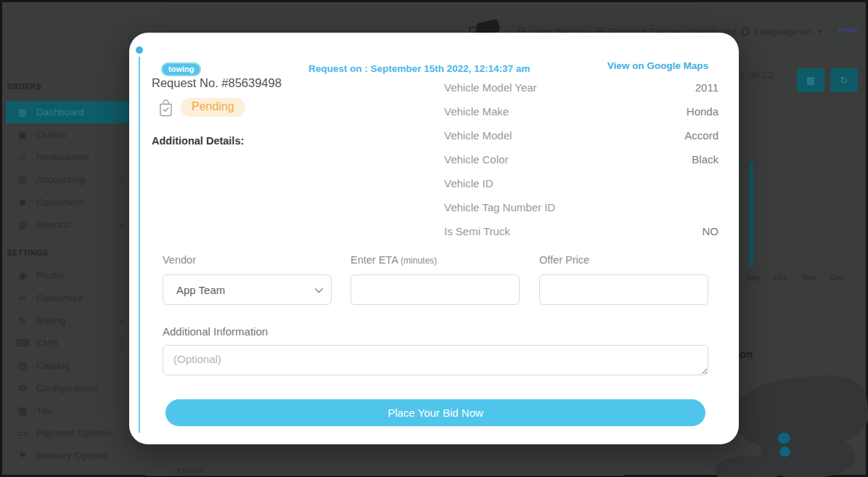 Image resolution: width=868 pixels, height=477 pixels. What do you see at coordinates (781, 32) in the screenshot?
I see `language-selector: Language en ▾` at bounding box center [781, 32].